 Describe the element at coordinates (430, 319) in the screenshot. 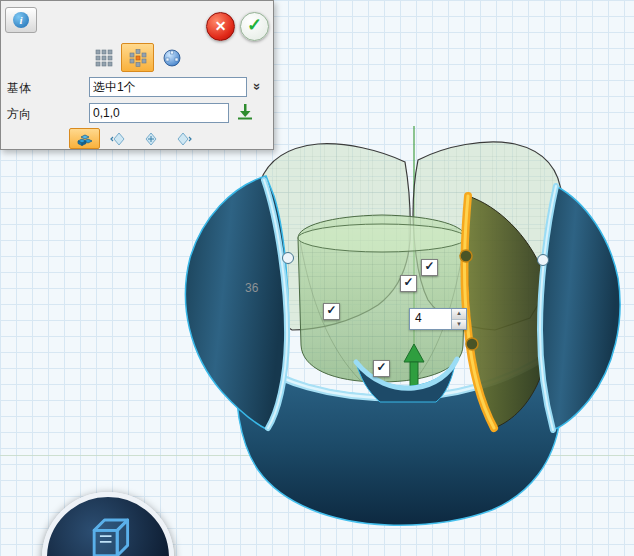

I see `pattern-count-value: 4` at that location.